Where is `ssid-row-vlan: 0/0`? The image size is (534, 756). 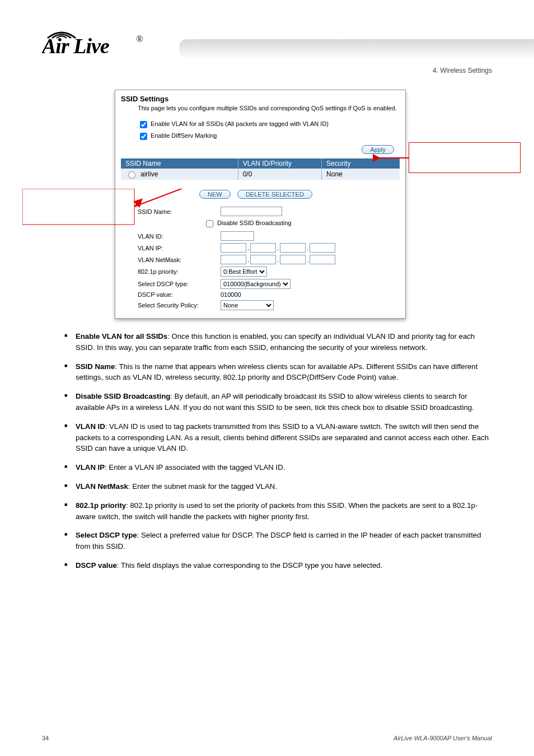 ssid-row-vlan: 0/0 is located at coordinates (280, 174).